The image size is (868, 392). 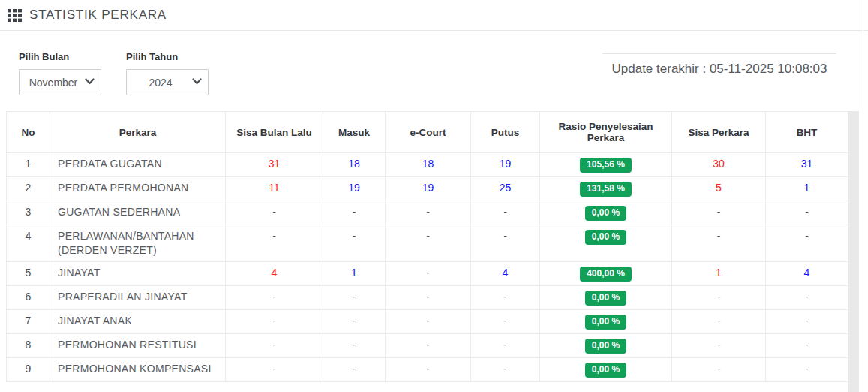 What do you see at coordinates (60, 57) in the screenshot?
I see `month-filter-label: Pilih Bulan` at bounding box center [60, 57].